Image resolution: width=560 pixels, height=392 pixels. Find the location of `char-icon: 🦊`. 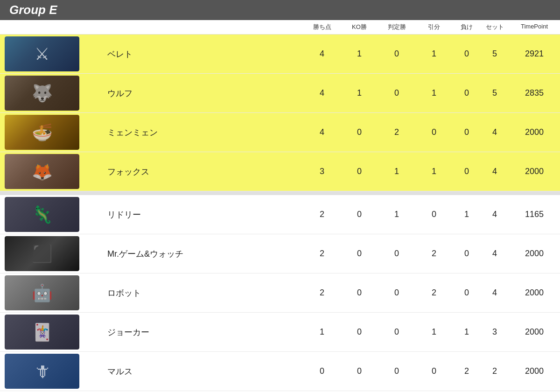

char-icon: 🦊 is located at coordinates (42, 172).